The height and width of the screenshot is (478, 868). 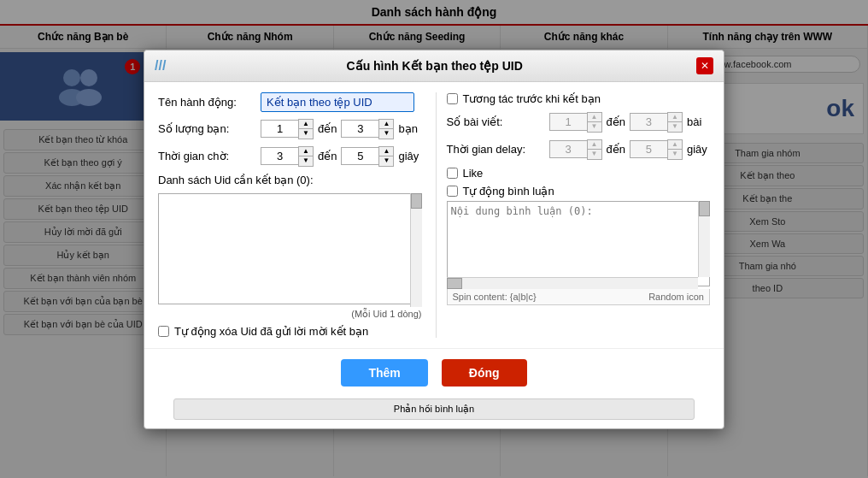 I want to click on delay-from-up: ▲, so click(x=595, y=145).